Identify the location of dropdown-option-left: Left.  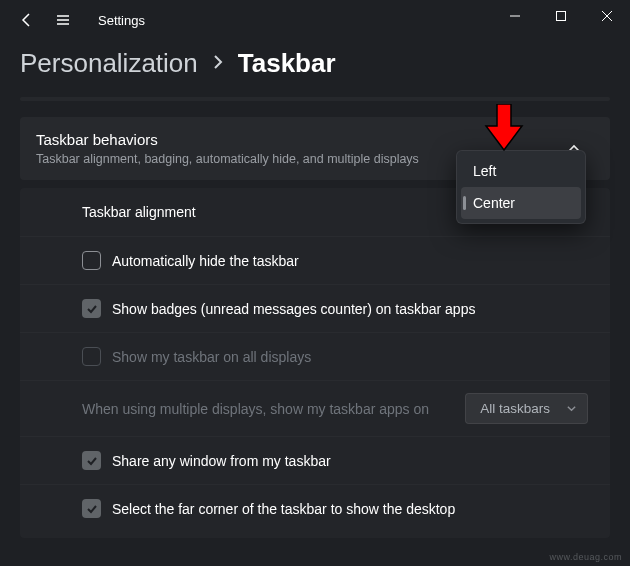
(521, 171).